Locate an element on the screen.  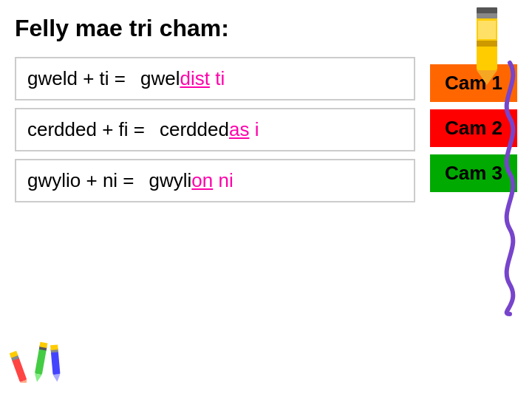
eq3-right: gwylion ni is located at coordinates (191, 180).